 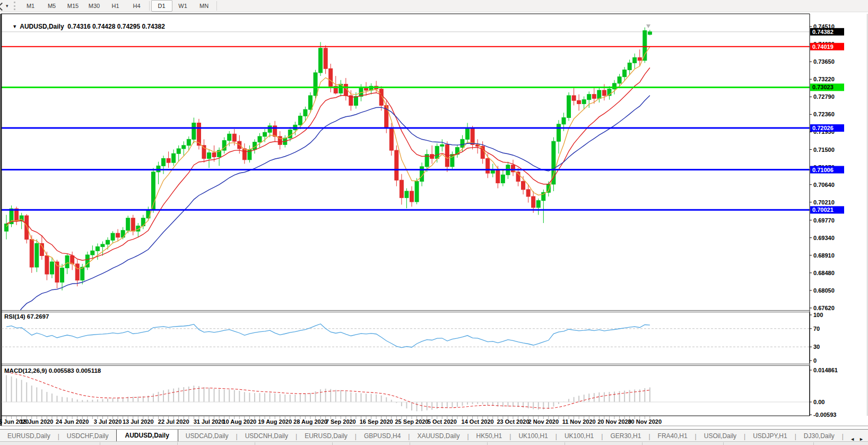 What do you see at coordinates (137, 6) in the screenshot?
I see `timeframe-button-h4: H4` at bounding box center [137, 6].